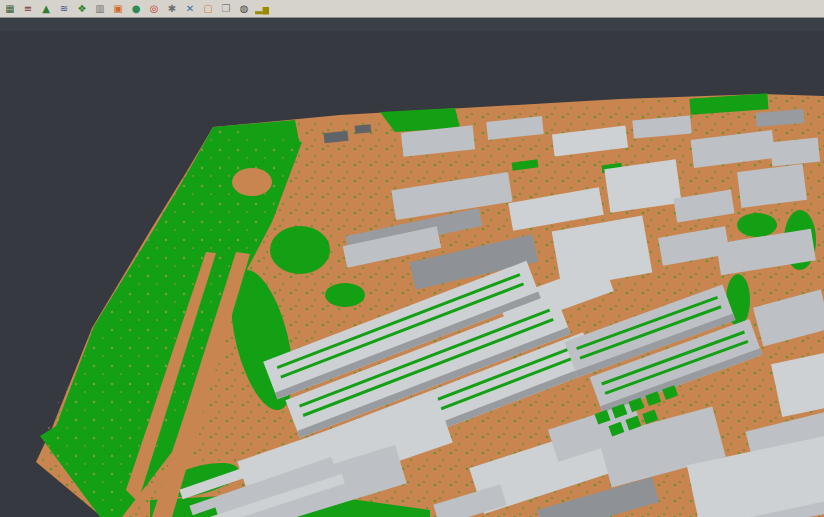 Image resolution: width=824 pixels, height=517 pixels. What do you see at coordinates (10, 9) in the screenshot?
I see `grid-icon: ▦` at bounding box center [10, 9].